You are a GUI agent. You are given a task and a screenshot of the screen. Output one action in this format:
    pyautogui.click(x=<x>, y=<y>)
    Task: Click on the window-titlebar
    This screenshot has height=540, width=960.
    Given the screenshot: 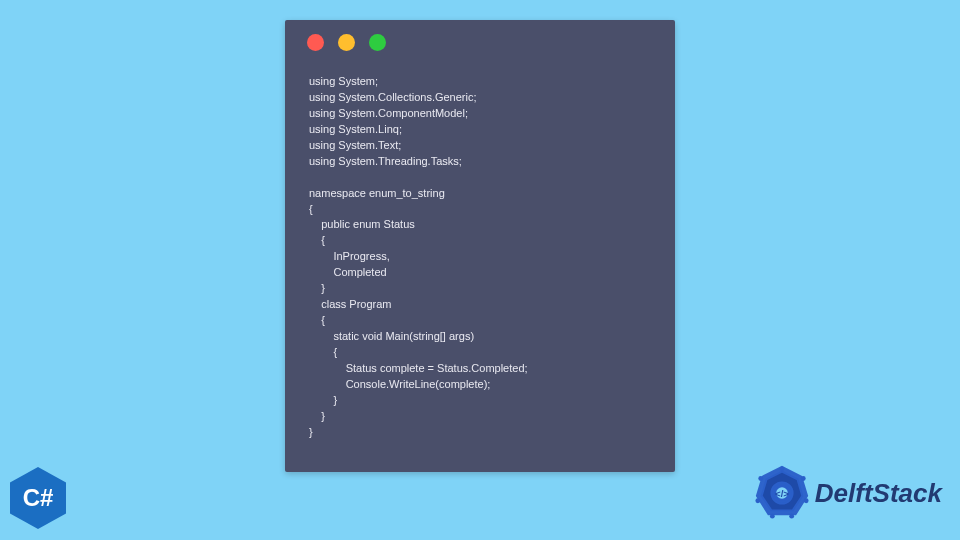 What is the action you would take?
    pyautogui.click(x=480, y=42)
    